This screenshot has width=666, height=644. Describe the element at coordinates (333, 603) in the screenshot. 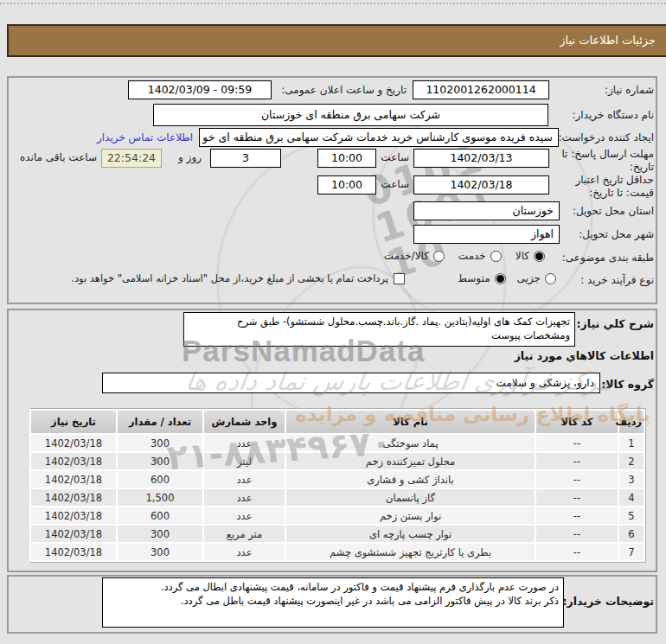

I see `buyer-notes-textarea: در صورت عدم بارگذاری فرم پیشنهاد قیمت و …` at that location.